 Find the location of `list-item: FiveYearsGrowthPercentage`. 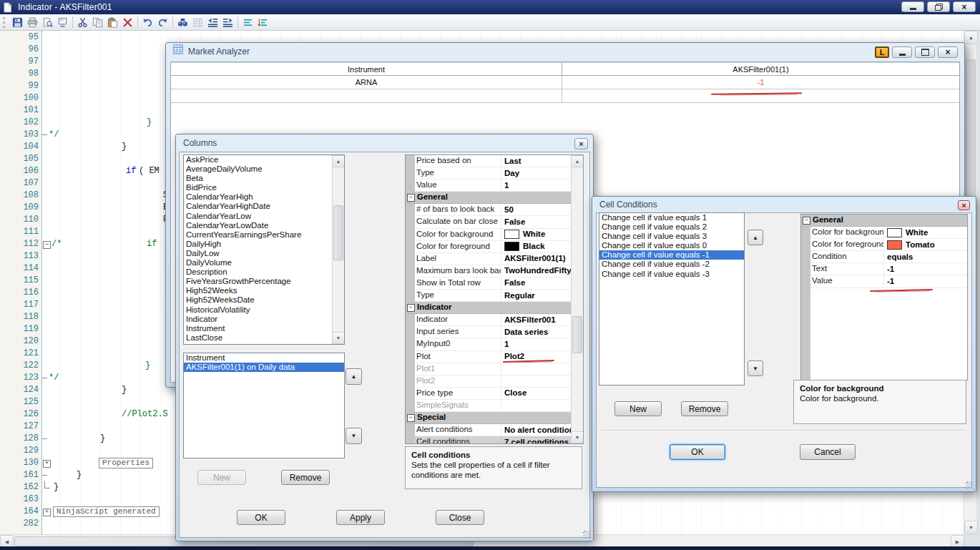

list-item: FiveYearsGrowthPercentage is located at coordinates (264, 282).